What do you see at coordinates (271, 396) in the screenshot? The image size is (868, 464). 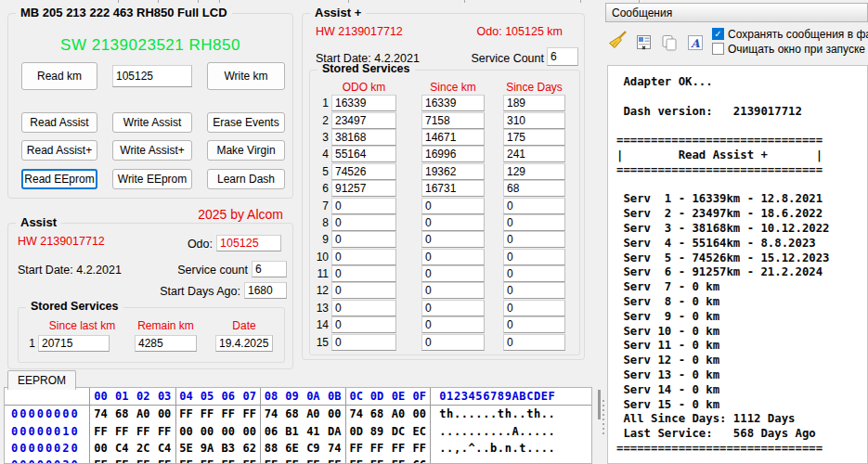 I see `hex-col-header: 08` at bounding box center [271, 396].